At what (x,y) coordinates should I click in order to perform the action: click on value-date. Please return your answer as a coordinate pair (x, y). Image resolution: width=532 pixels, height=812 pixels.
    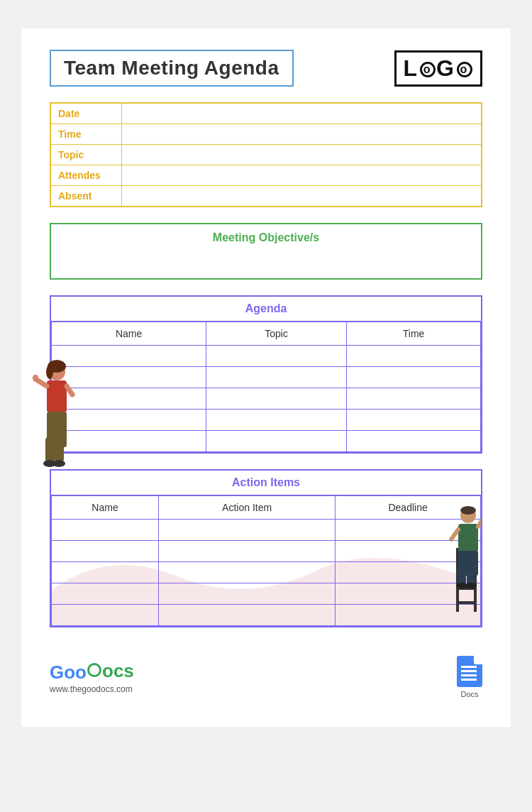
    Looking at the image, I should click on (301, 114).